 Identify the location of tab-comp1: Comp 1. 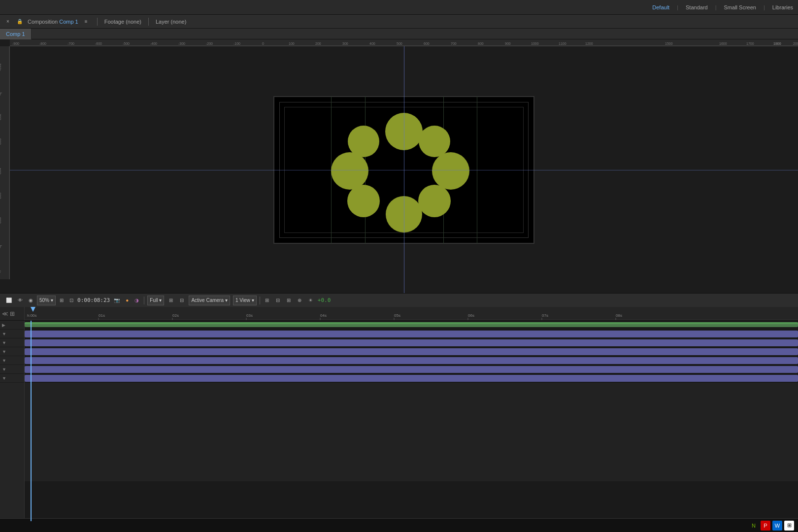
(16, 34).